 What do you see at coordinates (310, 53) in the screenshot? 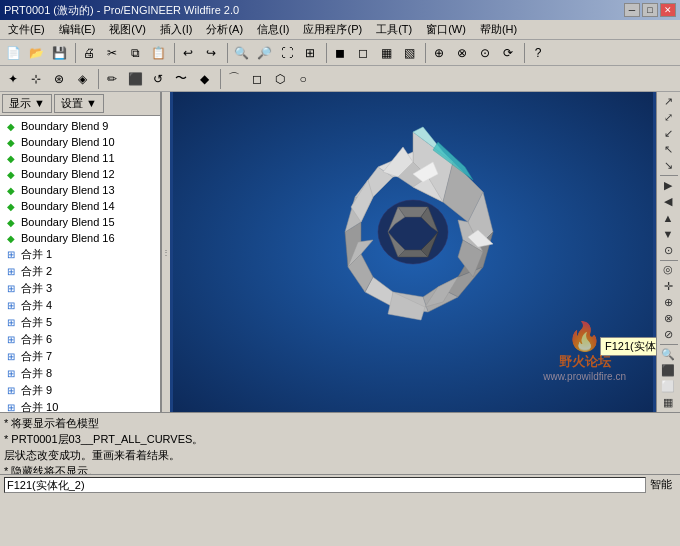
I see `tb-refit: ⊞` at bounding box center [310, 53].